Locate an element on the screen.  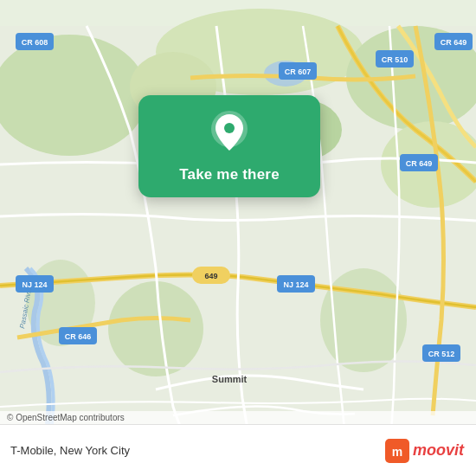
svg-text: CR 607 is located at coordinates (298, 72).